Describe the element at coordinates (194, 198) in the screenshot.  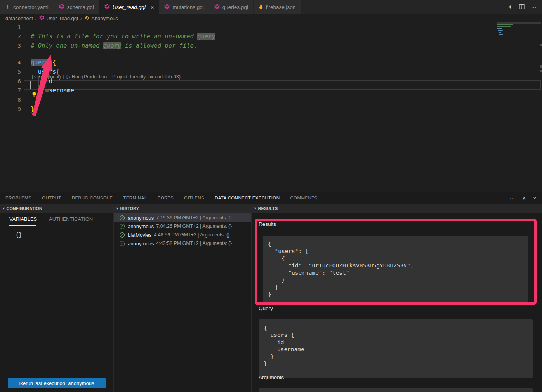
I see `panel-tab-gitlens: GITLENS` at that location.